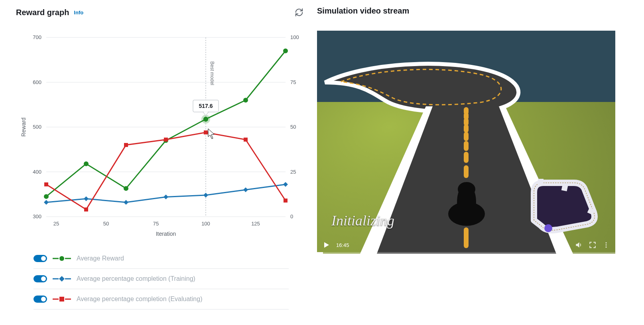 This screenshot has width=644, height=325. Describe the element at coordinates (256, 224) in the screenshot. I see `svg-text: 125` at that location.